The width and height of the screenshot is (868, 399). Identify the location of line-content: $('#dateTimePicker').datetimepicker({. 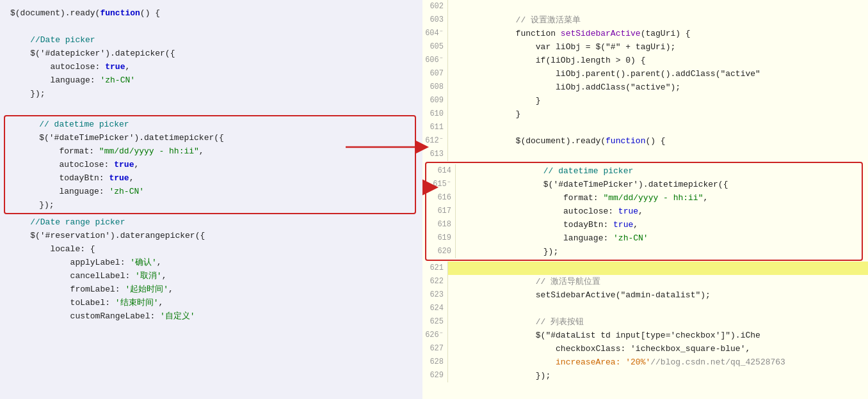
(657, 184).